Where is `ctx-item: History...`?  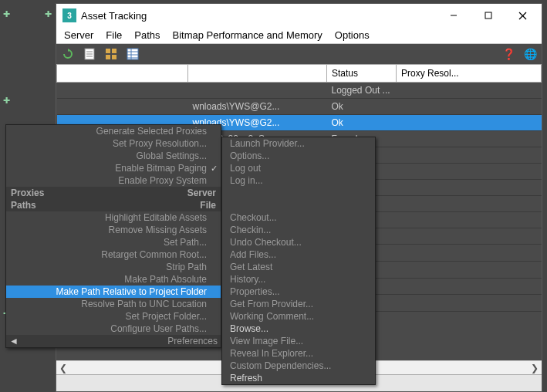 ctx-item: History... is located at coordinates (299, 279).